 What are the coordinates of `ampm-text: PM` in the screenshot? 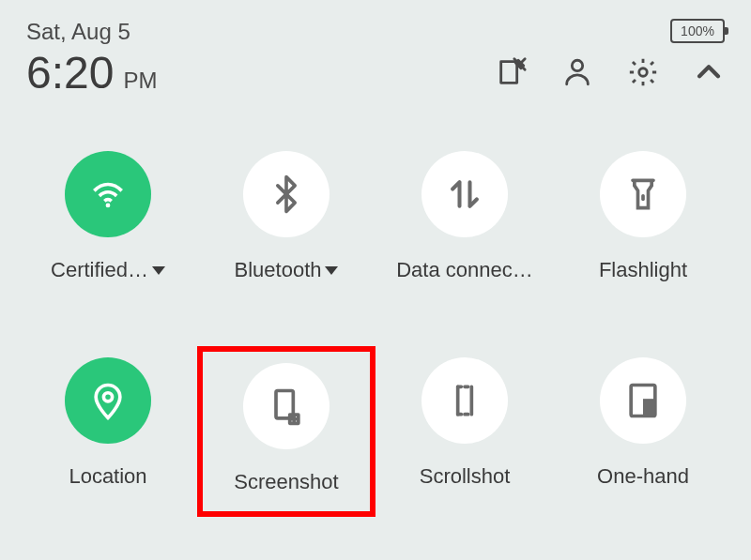 It's located at (140, 81).